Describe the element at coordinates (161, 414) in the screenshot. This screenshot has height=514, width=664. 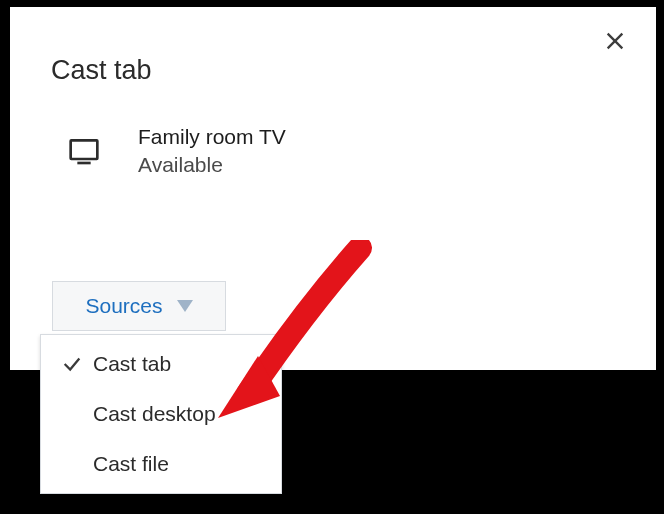
I see `sources-menu: Cast tab Cast desktop Cast file` at that location.